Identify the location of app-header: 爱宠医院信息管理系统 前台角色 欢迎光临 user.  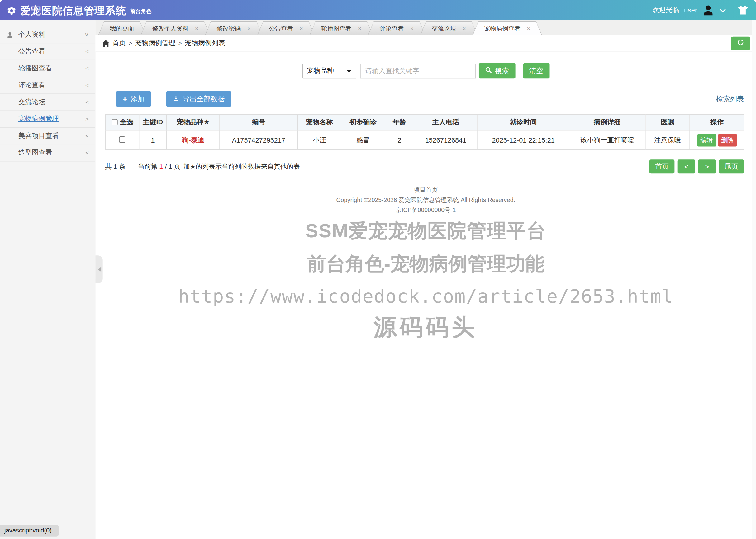
(378, 10).